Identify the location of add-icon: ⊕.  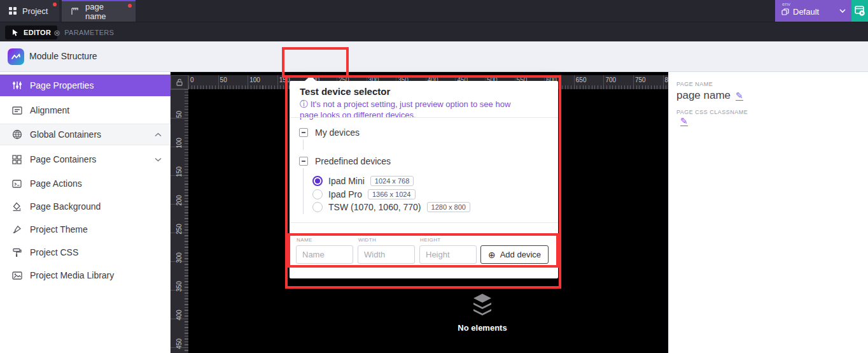
(492, 255).